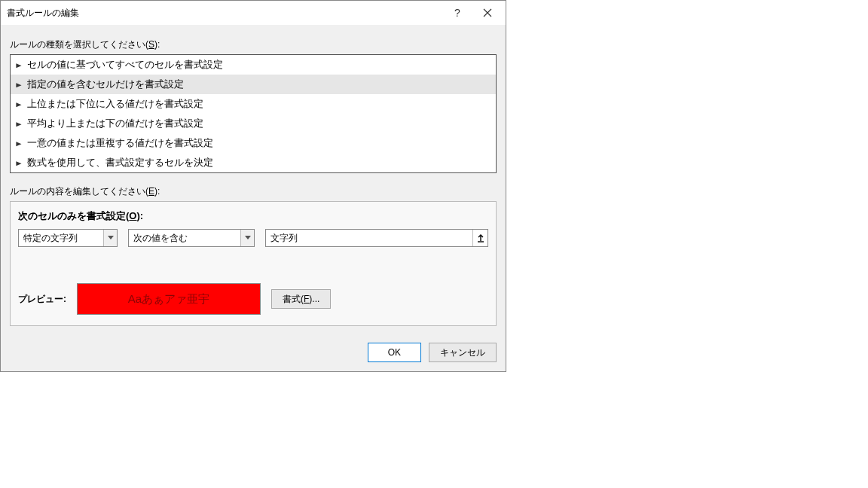  What do you see at coordinates (115, 104) in the screenshot?
I see `rule-type-item-label: 上位または下位に入る値だけを書式設定` at bounding box center [115, 104].